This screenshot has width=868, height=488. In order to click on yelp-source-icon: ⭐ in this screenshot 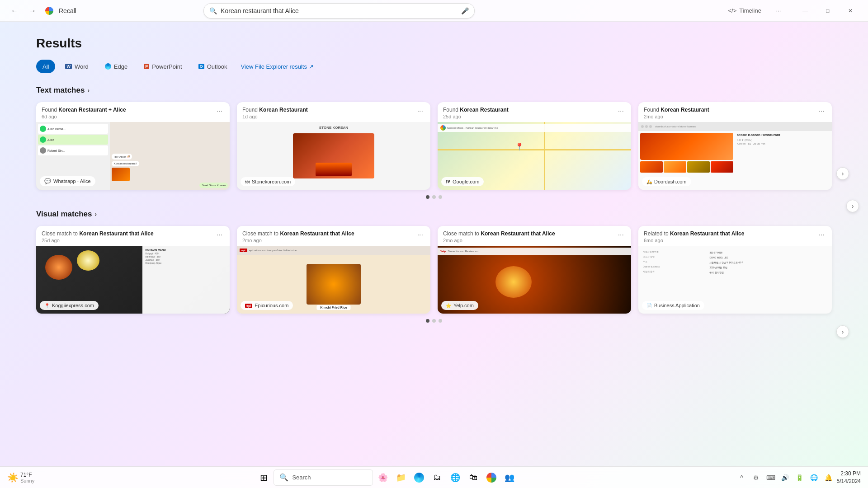, I will do `click(448, 305)`.